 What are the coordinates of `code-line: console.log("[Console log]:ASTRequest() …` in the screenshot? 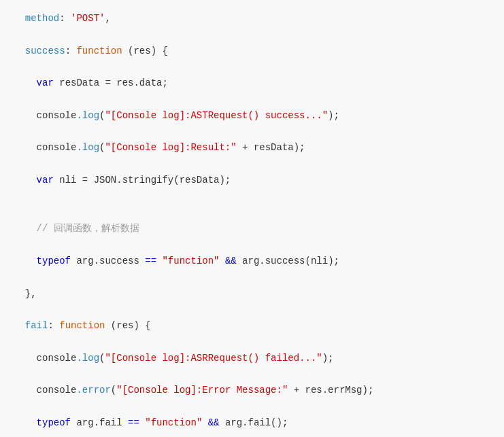 It's located at (252, 116).